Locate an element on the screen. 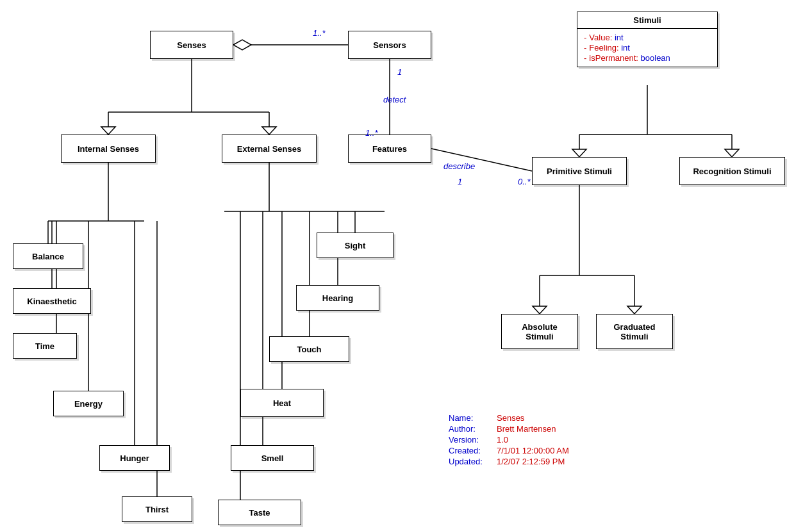 The height and width of the screenshot is (531, 812). thirst-label: Thirst is located at coordinates (157, 510).